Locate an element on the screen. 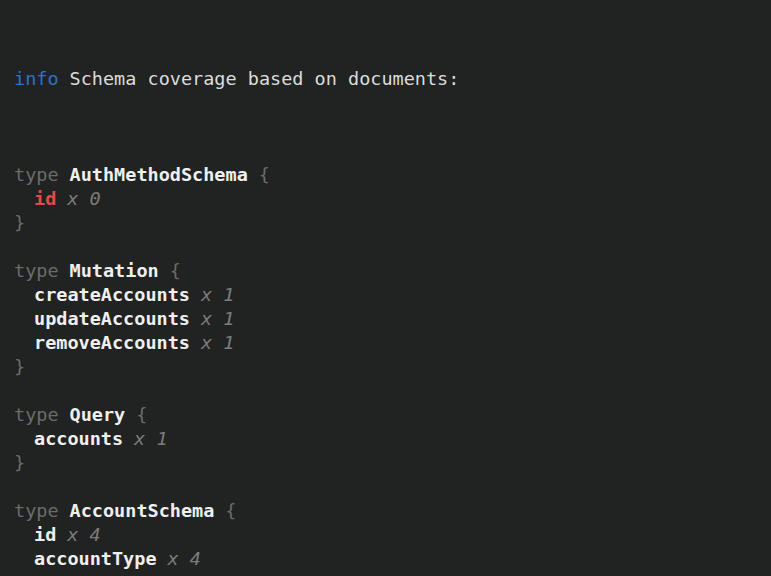 The height and width of the screenshot is (576, 771). field-name: removeAccounts is located at coordinates (112, 342).